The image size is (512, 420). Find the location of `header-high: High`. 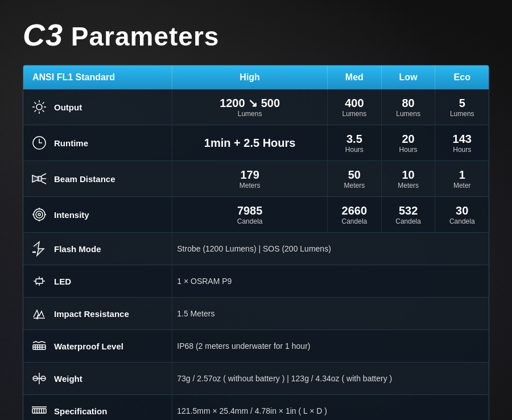

header-high: High is located at coordinates (250, 77).